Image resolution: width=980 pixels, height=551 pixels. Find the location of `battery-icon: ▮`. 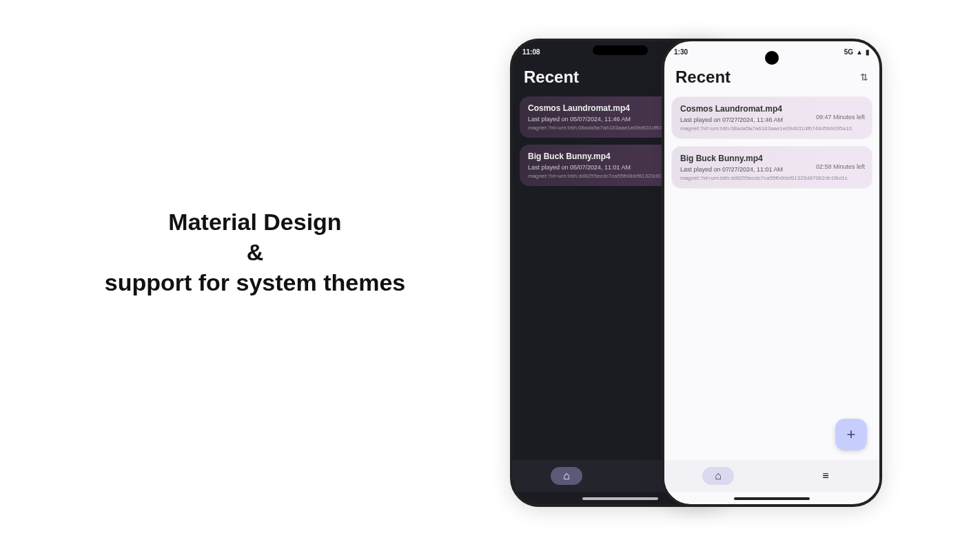

battery-icon: ▮ is located at coordinates (868, 52).